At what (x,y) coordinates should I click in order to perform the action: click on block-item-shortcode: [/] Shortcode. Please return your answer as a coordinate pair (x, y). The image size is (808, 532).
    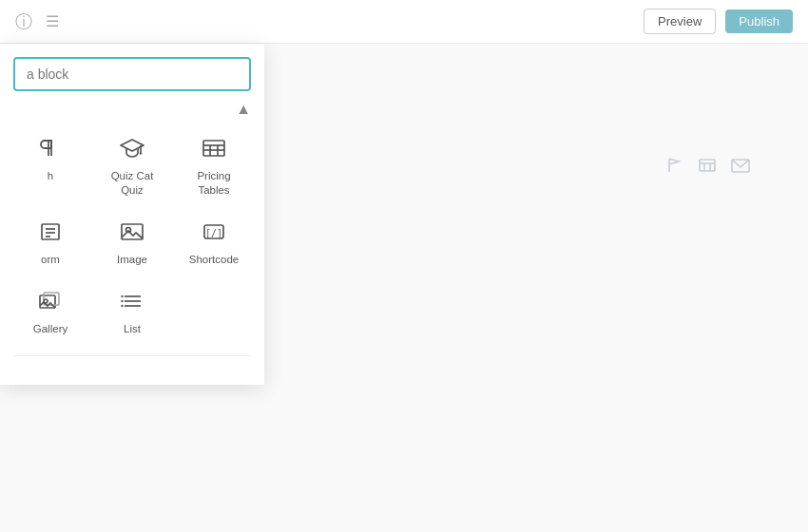
    Looking at the image, I should click on (214, 241).